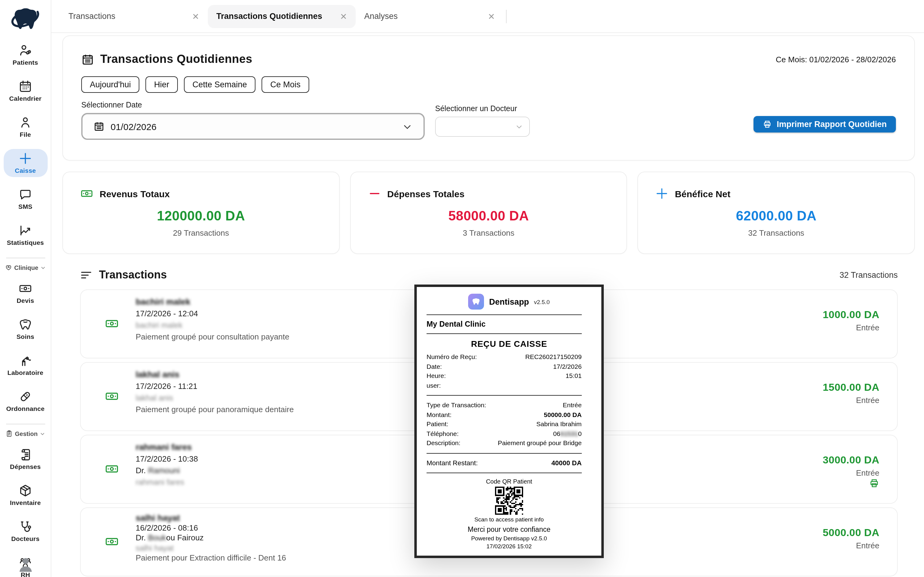 The width and height of the screenshot is (924, 577). I want to click on card-count: 32 Transactions, so click(777, 233).